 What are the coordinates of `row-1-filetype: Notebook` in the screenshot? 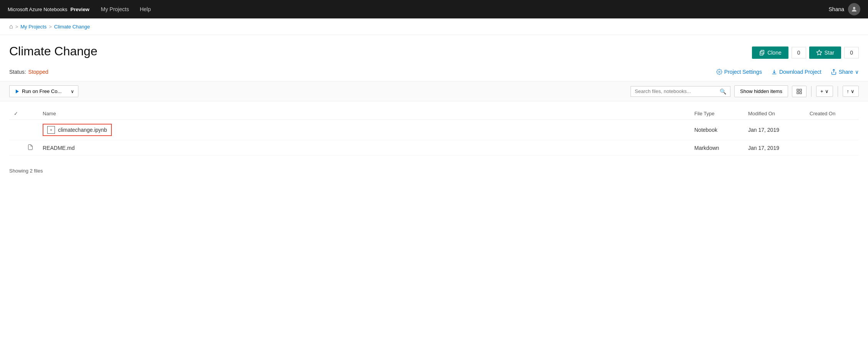 It's located at (717, 130).